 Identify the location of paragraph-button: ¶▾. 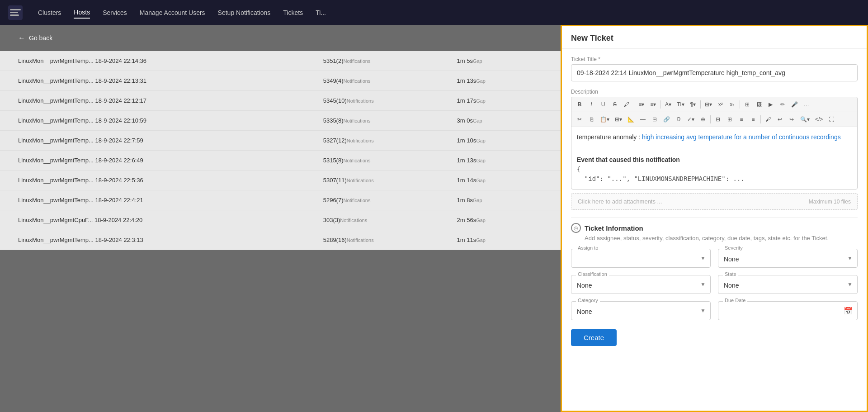
(693, 104).